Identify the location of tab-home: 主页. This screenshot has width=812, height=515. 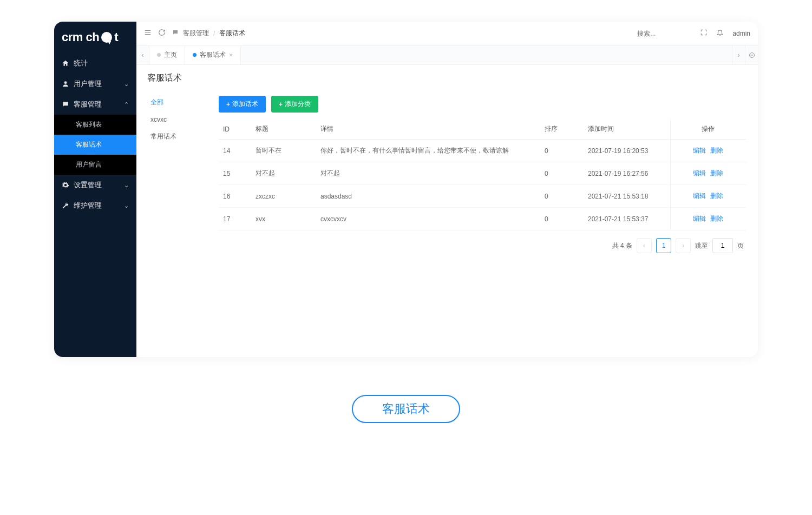
(167, 55).